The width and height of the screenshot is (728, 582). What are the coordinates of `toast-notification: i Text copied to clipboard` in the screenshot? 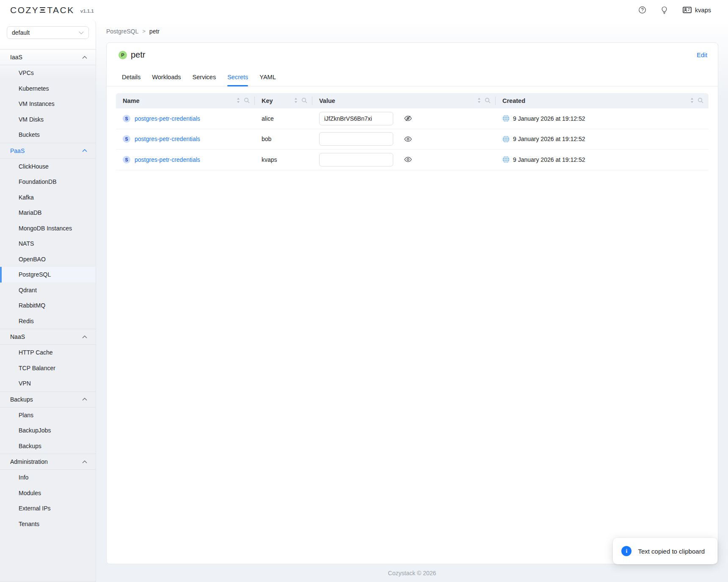 It's located at (665, 551).